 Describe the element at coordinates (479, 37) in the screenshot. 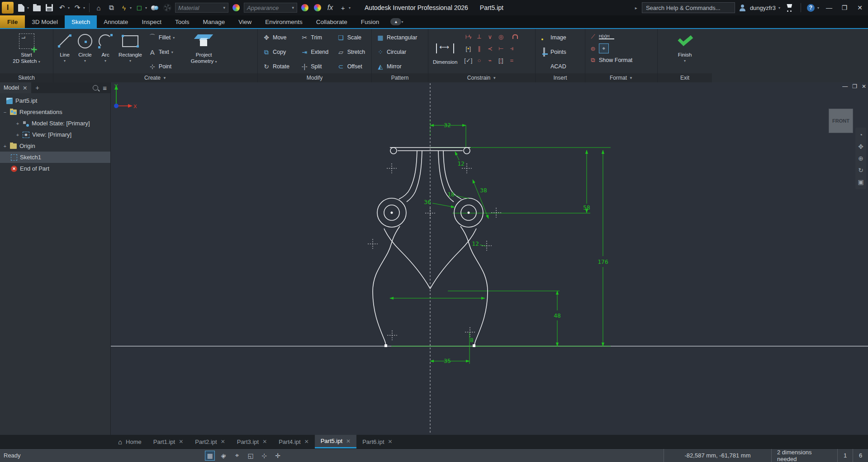

I see `perpendicular-constraint-icon: ⟂` at that location.